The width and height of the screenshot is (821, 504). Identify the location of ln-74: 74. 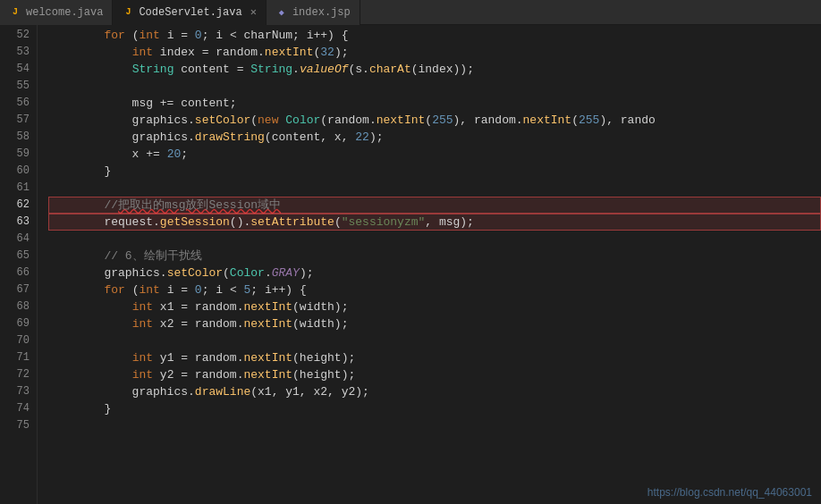
(18, 409).